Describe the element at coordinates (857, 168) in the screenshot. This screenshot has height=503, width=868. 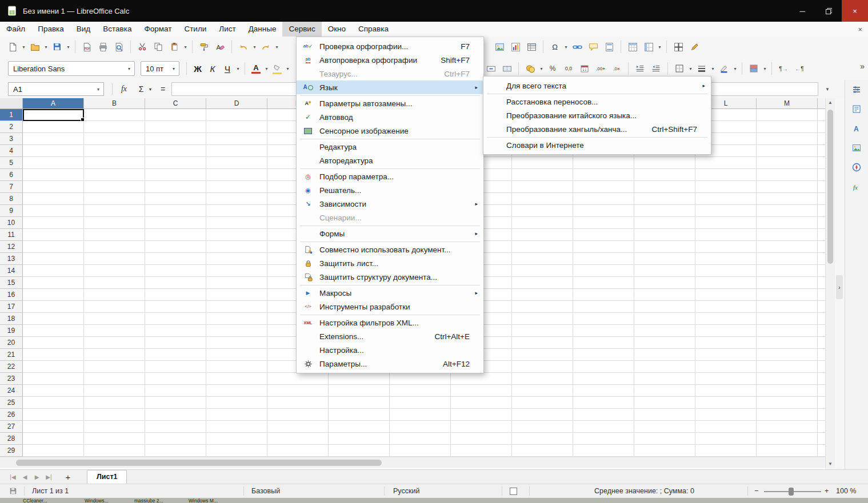
I see `navigator-button` at that location.